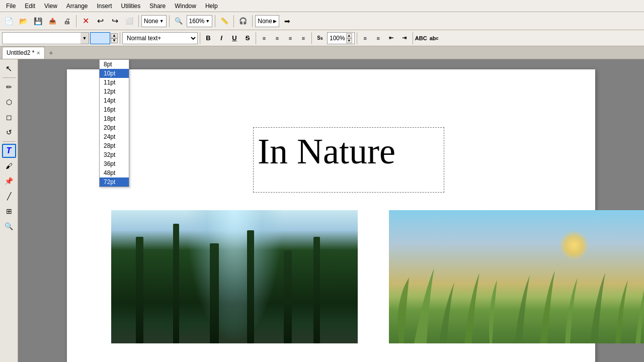  I want to click on zoom-dropdown: 160% ▼, so click(200, 21).